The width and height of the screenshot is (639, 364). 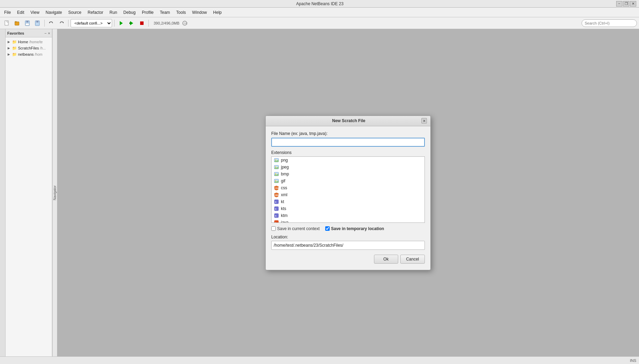 What do you see at coordinates (626, 4) in the screenshot?
I see `restore-button: ❐` at bounding box center [626, 4].